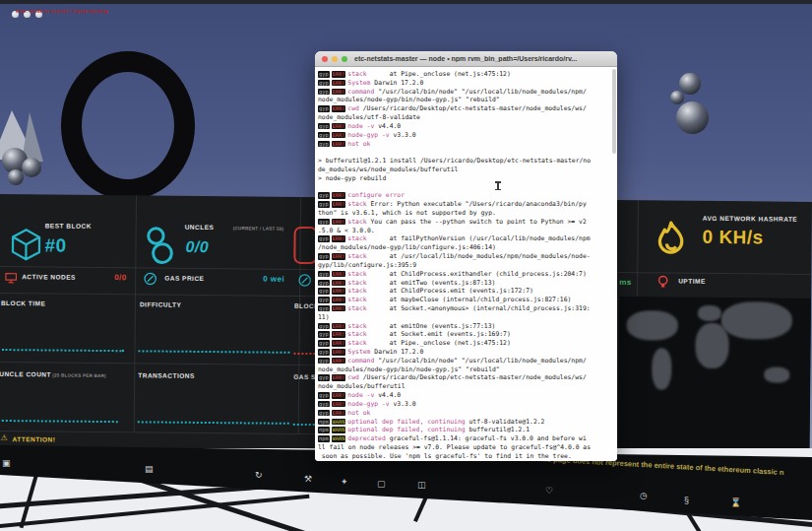 The image size is (812, 531). What do you see at coordinates (55, 245) in the screenshot?
I see `best-block-value: #0` at bounding box center [55, 245].